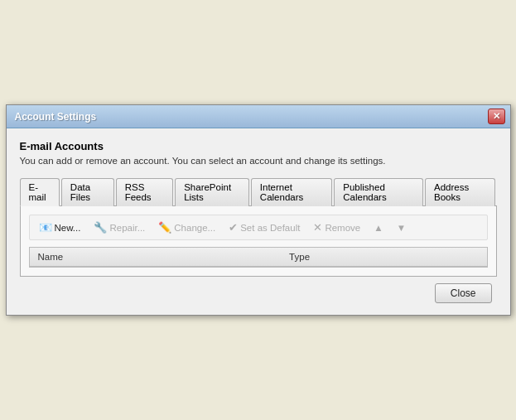  What do you see at coordinates (378, 228) in the screenshot?
I see `move-up-label: ▲` at bounding box center [378, 228].